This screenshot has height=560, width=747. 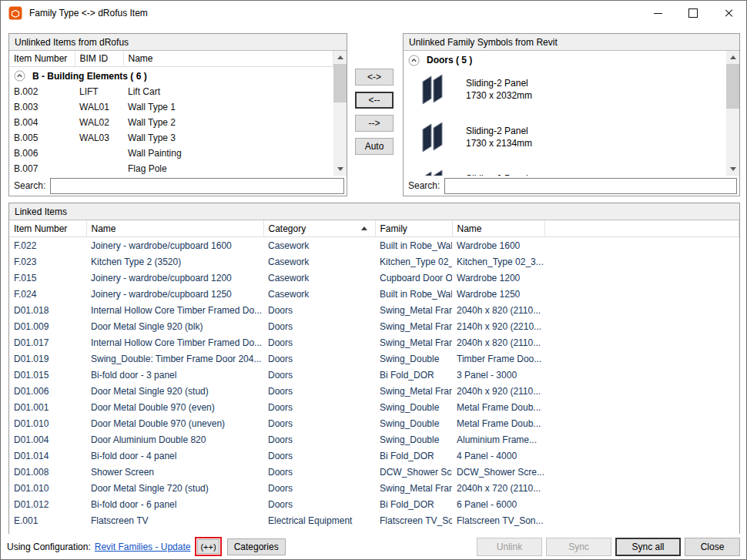 I want to click on sort-ascending-icon, so click(x=364, y=228).